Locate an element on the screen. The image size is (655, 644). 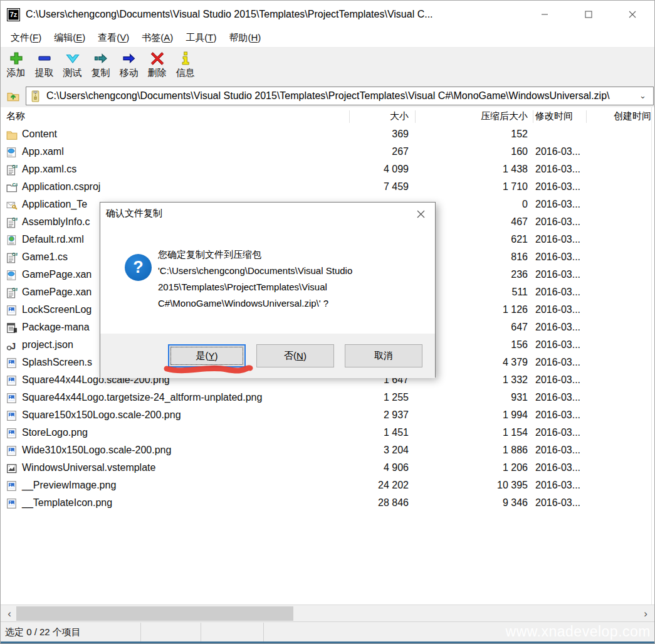
maximize-icon is located at coordinates (589, 14).